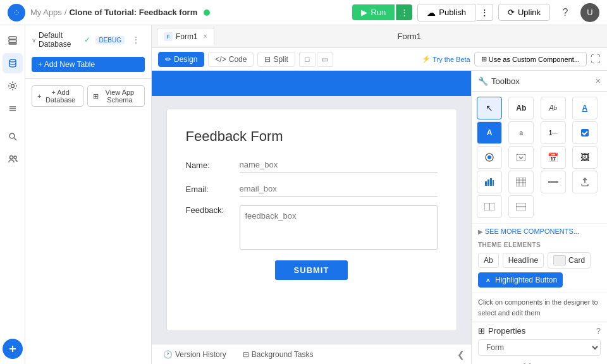  What do you see at coordinates (339, 189) in the screenshot?
I see `email-input` at bounding box center [339, 189].